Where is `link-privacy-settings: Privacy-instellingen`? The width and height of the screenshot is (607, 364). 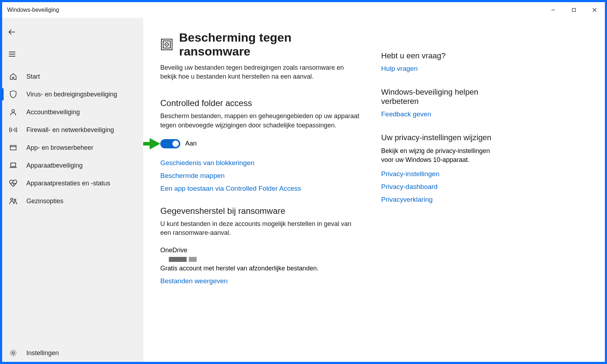
link-privacy-settings: Privacy-instellingen is located at coordinates (410, 174).